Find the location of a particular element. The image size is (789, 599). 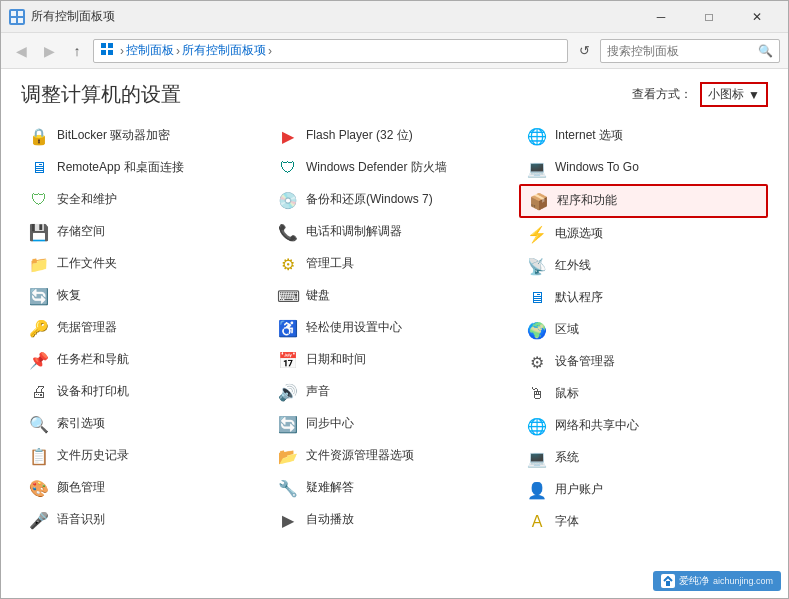

control-item: 🔄同步中心 is located at coordinates (394, 424).